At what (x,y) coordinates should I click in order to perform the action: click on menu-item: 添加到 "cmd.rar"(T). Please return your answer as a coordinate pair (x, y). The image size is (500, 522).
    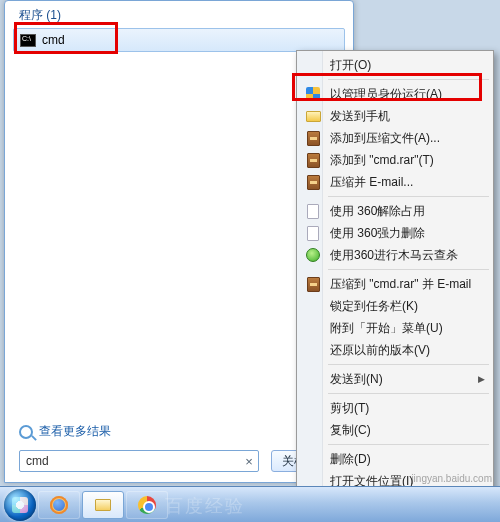
    Looking at the image, I should click on (396, 160).